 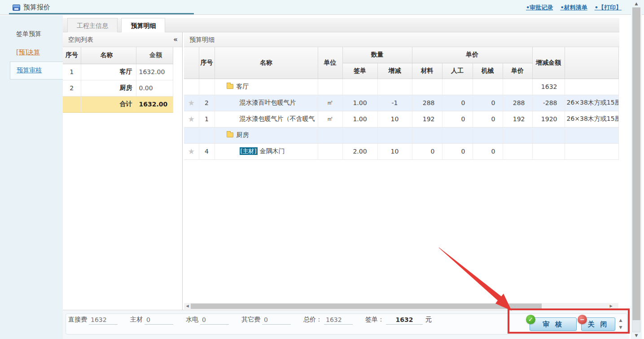 What do you see at coordinates (154, 104) in the screenshot?
I see `space-total-amount: 1632.00` at bounding box center [154, 104].